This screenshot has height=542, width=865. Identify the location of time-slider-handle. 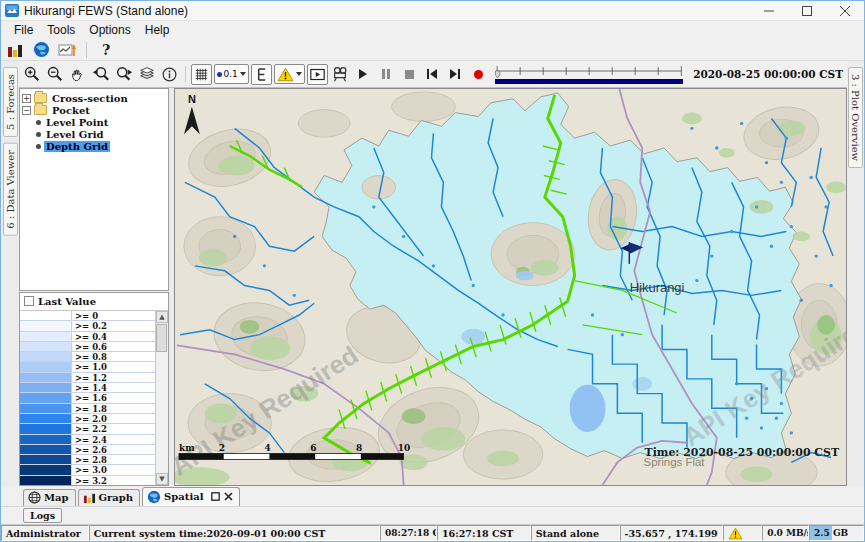
(497, 74).